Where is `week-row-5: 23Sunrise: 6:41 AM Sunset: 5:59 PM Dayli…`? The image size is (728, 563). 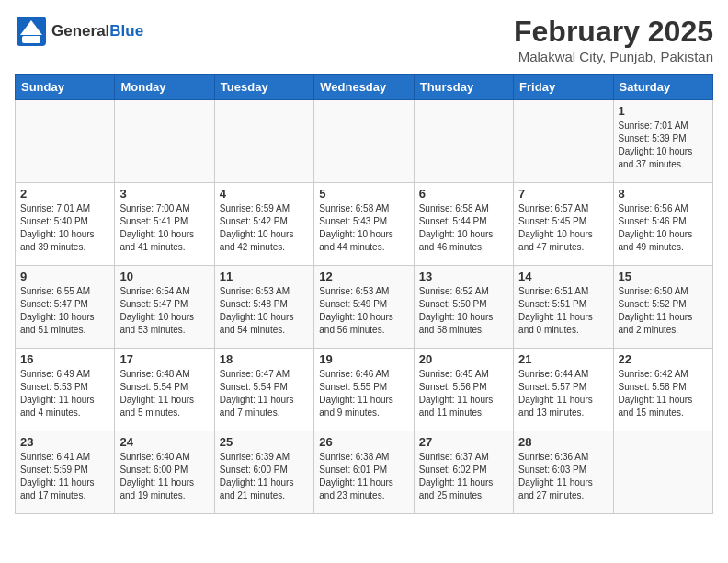
week-row-5: 23Sunrise: 6:41 AM Sunset: 5:59 PM Dayli… is located at coordinates (364, 473).